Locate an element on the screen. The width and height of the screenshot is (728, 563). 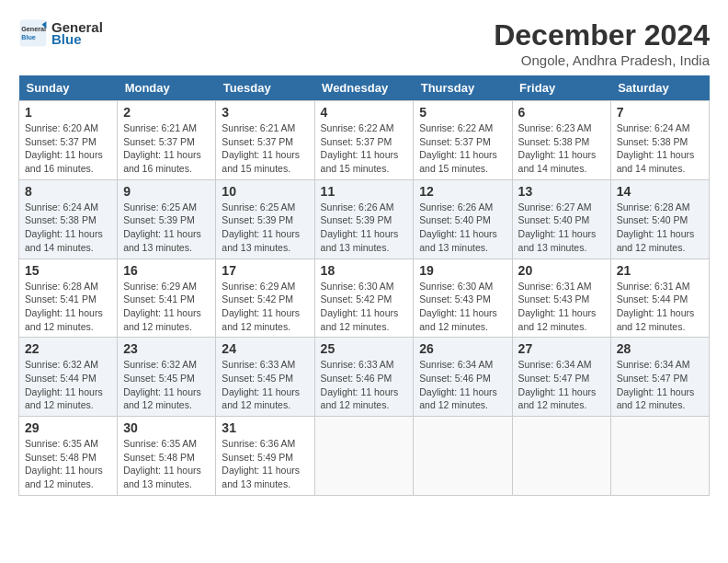
day-number: 31 is located at coordinates (265, 428).